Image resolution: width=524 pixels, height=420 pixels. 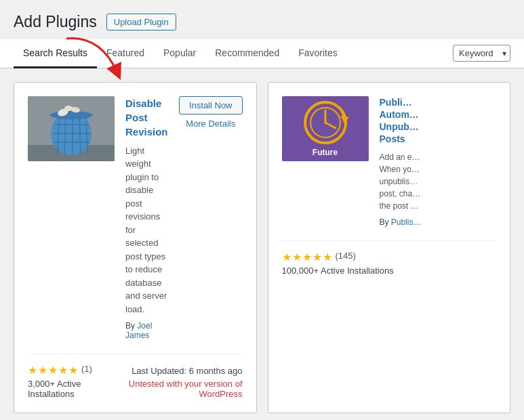 I want to click on plugin-desc-publish-future: Add an e…When yo…unpublis…post, cha…the …, so click(x=438, y=182).